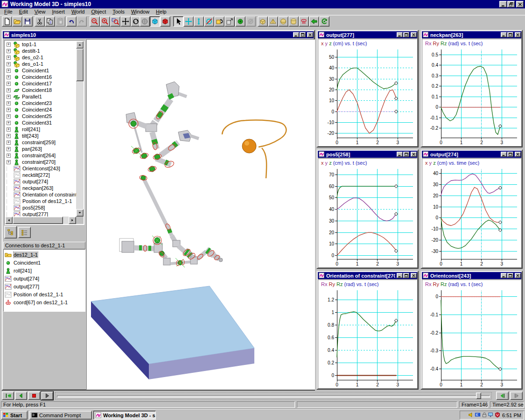 The width and height of the screenshot is (525, 420). What do you see at coordinates (9, 220) in the screenshot?
I see `scroll-left-button` at bounding box center [9, 220].